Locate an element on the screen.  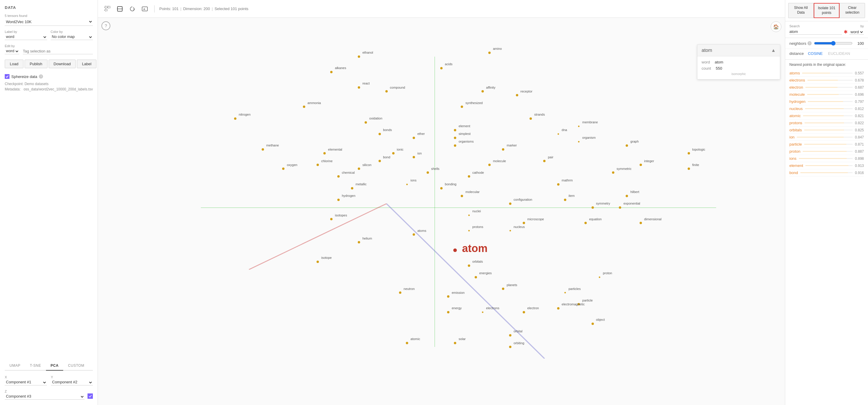
scatter-label: cathode is located at coordinates (478, 172).